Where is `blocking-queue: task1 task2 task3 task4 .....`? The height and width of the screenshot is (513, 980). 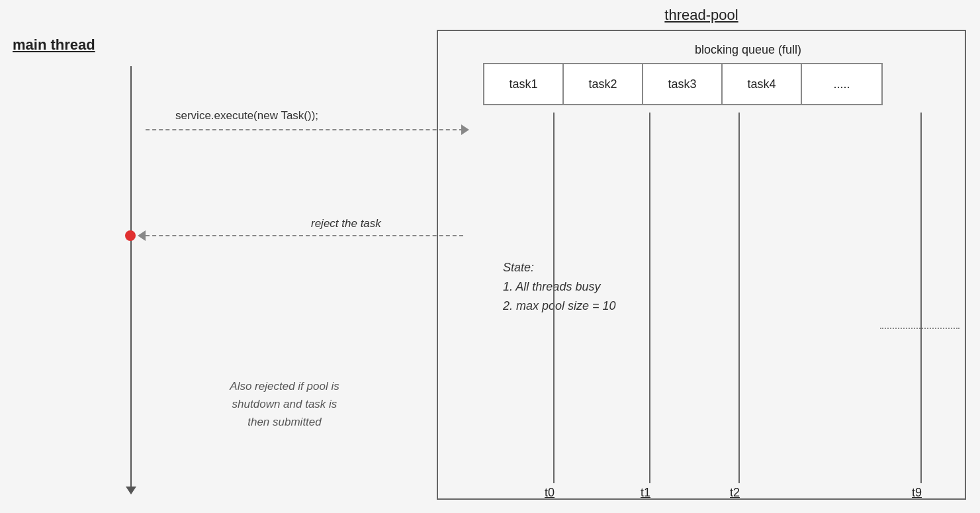
blocking-queue: task1 task2 task3 task4 ..... is located at coordinates (683, 84).